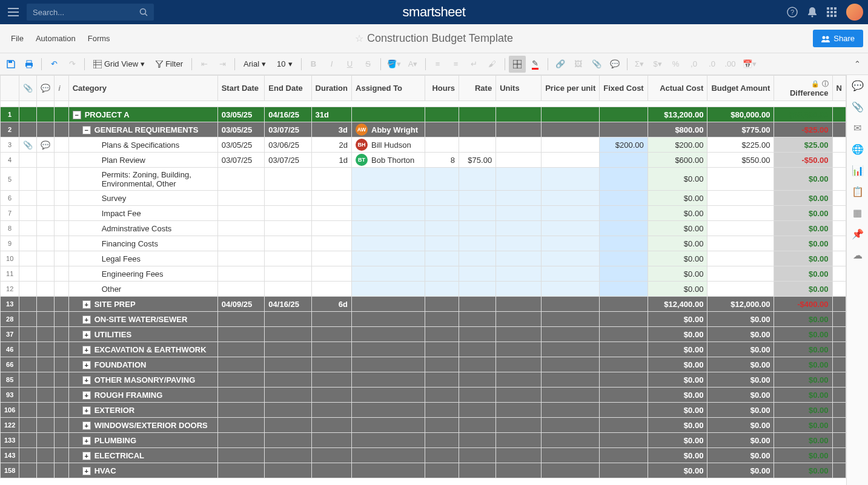  I want to click on actual-cell: $600.00, so click(677, 160).